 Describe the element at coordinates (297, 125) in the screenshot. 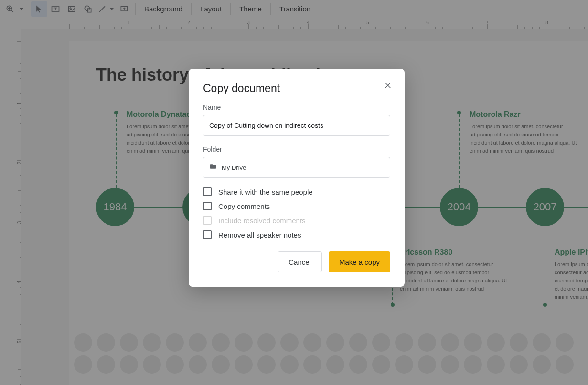

I see `name-input` at that location.